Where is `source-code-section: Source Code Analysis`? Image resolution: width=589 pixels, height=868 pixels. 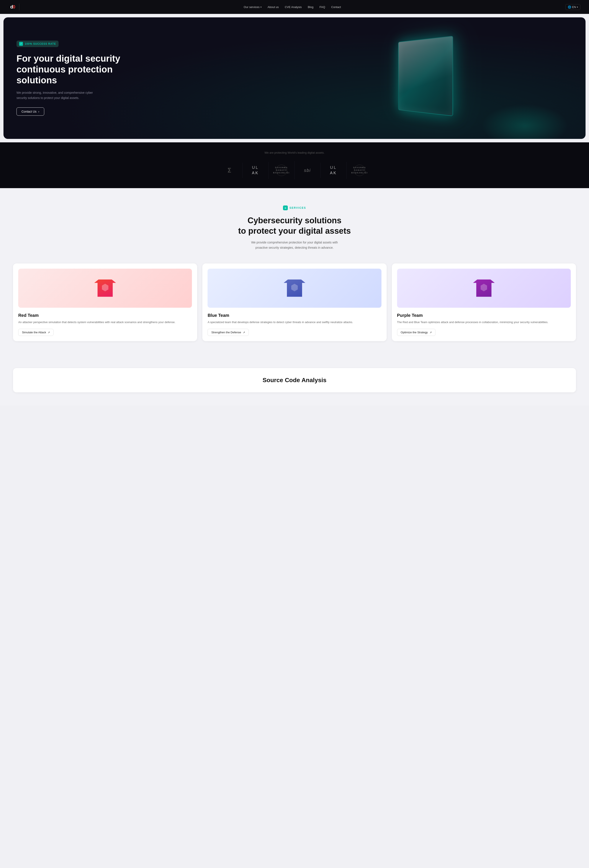 source-code-section: Source Code Analysis is located at coordinates (294, 385).